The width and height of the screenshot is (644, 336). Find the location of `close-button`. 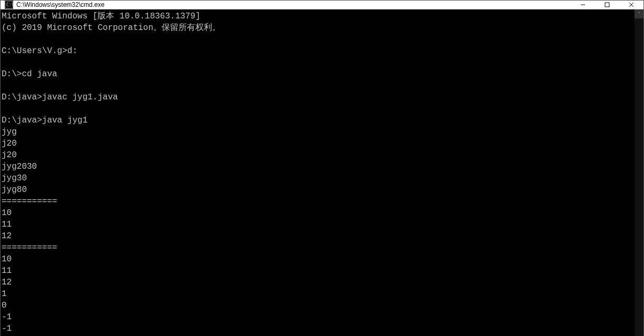

close-button is located at coordinates (631, 5).